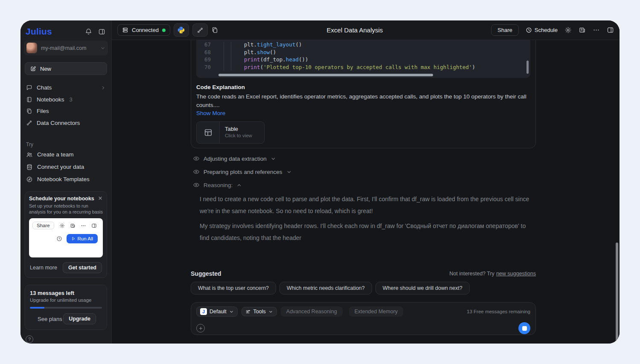  What do you see at coordinates (516, 274) in the screenshot?
I see `new-suggestions-link: new suggestions` at bounding box center [516, 274].